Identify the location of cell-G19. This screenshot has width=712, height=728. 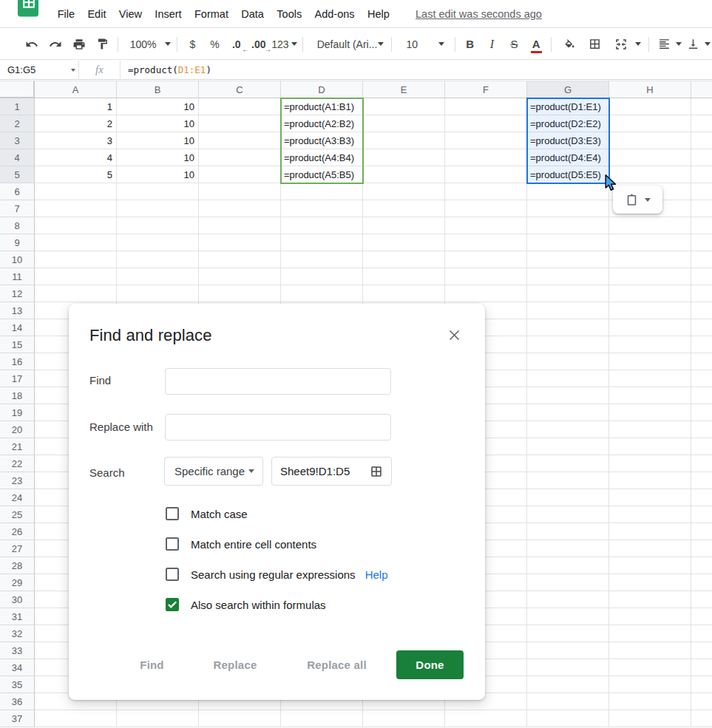
(568, 412).